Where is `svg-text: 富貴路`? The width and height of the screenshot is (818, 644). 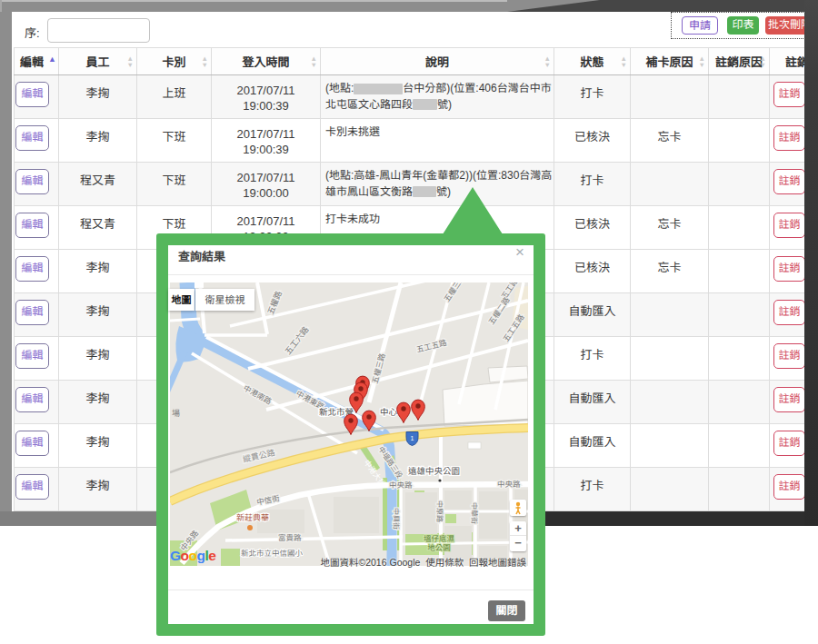 svg-text: 富貴路 is located at coordinates (290, 538).